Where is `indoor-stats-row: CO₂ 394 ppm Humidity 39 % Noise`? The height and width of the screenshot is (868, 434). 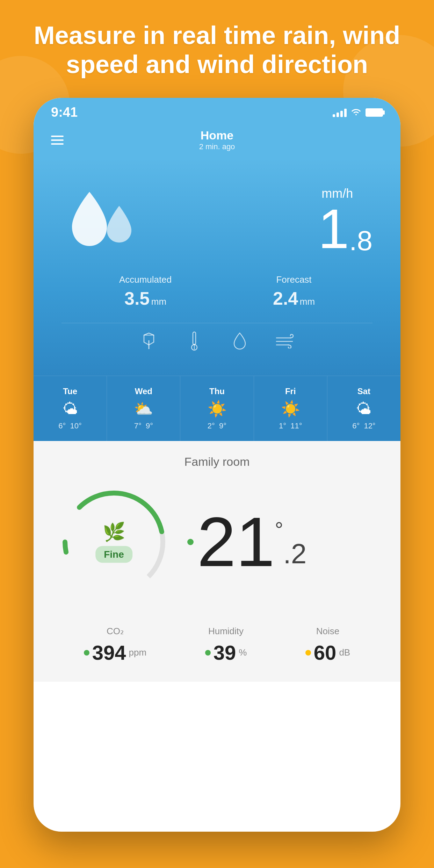 indoor-stats-row: CO₂ 394 ppm Humidity 39 % Noise is located at coordinates (217, 642).